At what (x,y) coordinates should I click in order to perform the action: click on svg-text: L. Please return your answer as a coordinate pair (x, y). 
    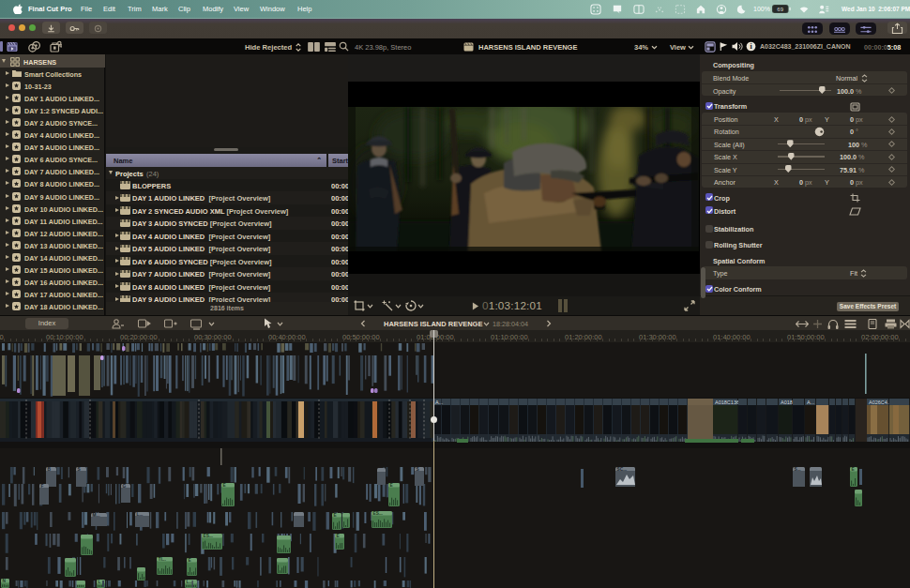
    Looking at the image, I should click on (99, 581).